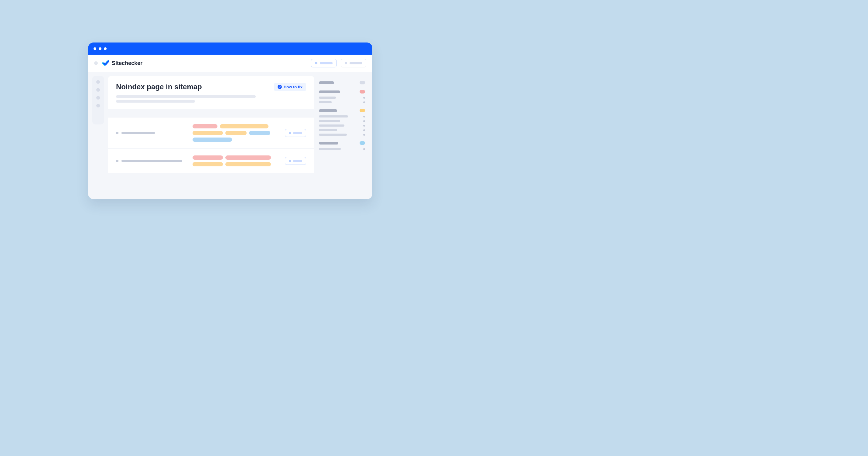 The height and width of the screenshot is (456, 868). What do you see at coordinates (211, 137) in the screenshot?
I see `main-panel: Noindex page in sitemap ? How to fix` at bounding box center [211, 137].